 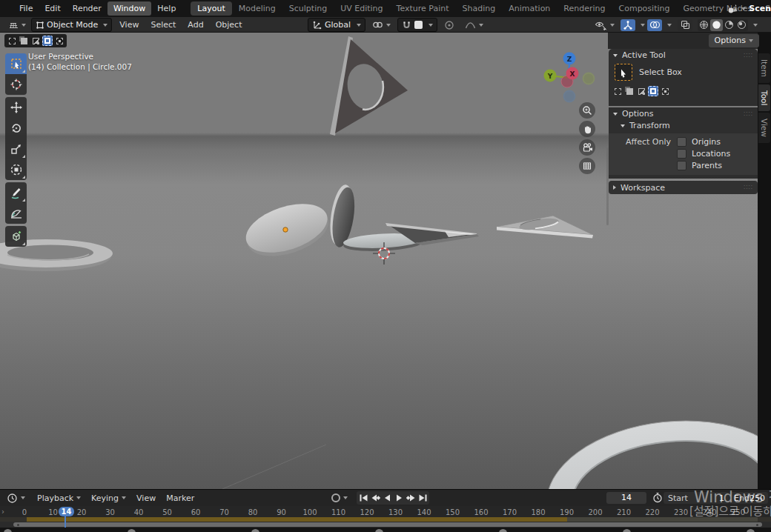 I want to click on tool-move, so click(x=16, y=107).